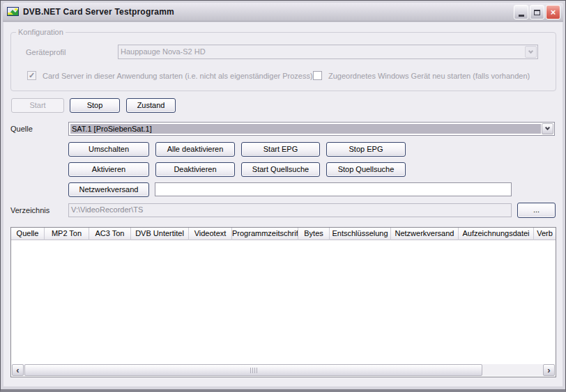 Image resolution: width=566 pixels, height=392 pixels. Describe the element at coordinates (95, 106) in the screenshot. I see `stop-button: Stop` at that location.